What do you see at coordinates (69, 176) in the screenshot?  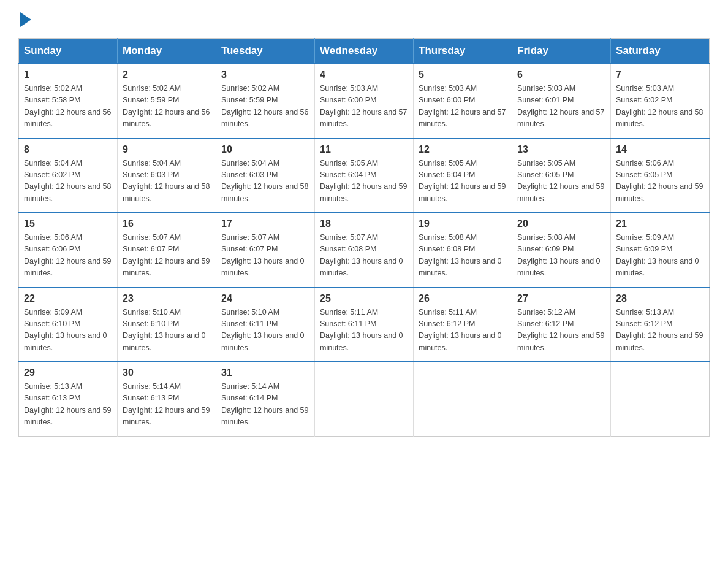 I see `calendar-cell: 8 Sunrise: 5:04 AMSunset: 6:02 PMDayligh…` at bounding box center [69, 176].